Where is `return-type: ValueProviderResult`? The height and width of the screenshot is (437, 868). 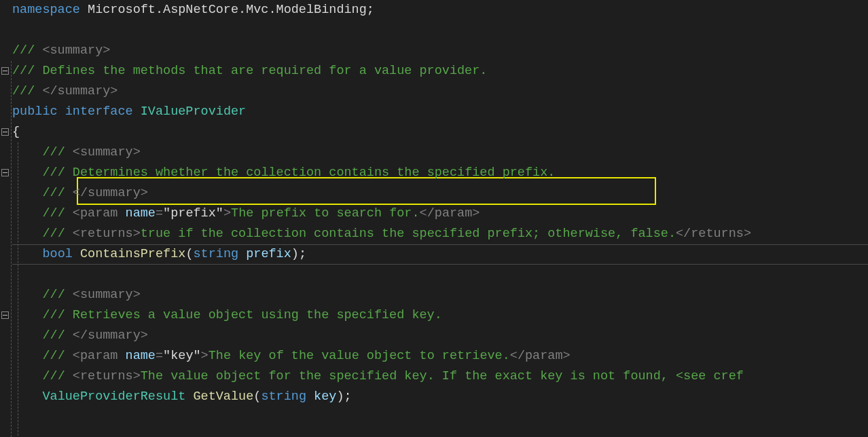
return-type: ValueProviderResult is located at coordinates (114, 396).